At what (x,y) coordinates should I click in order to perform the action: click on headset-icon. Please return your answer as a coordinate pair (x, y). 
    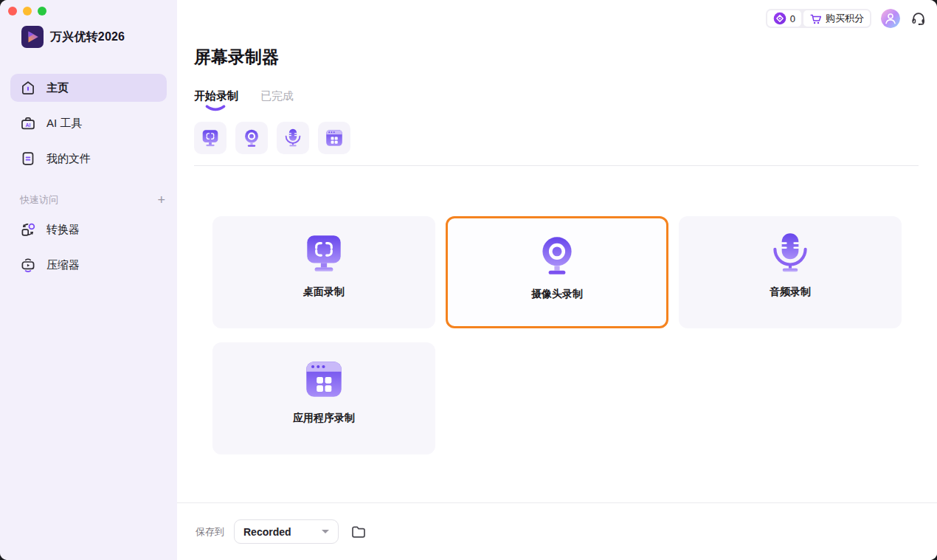
    Looking at the image, I should click on (919, 18).